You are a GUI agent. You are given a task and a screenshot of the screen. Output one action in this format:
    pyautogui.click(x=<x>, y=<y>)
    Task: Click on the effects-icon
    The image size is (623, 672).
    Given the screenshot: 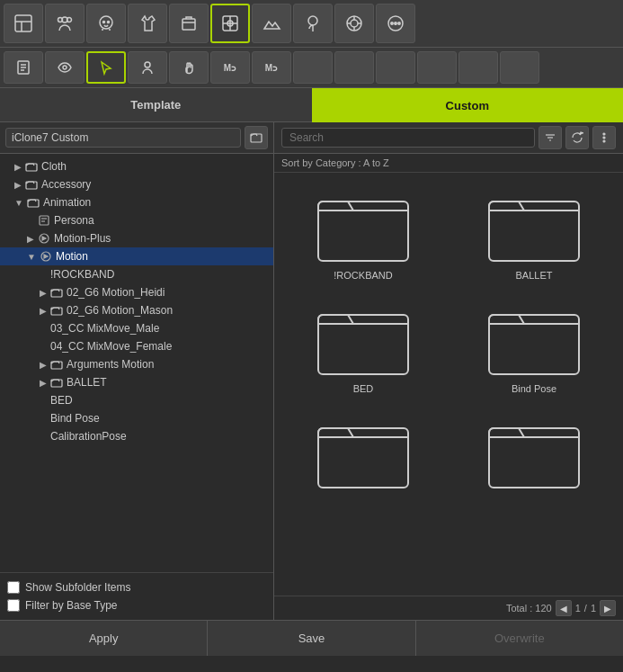 What is the action you would take?
    pyautogui.click(x=354, y=23)
    